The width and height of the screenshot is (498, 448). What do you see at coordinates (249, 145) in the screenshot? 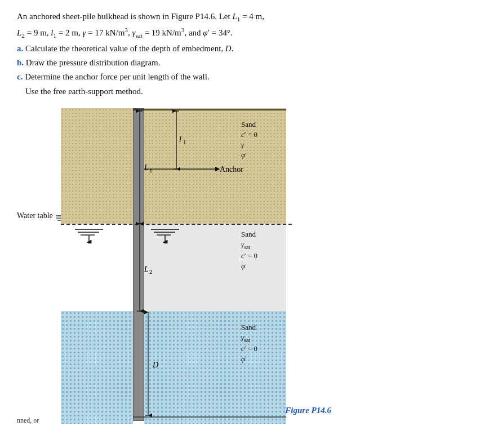
I see `sand-top-gamma: γ` at bounding box center [249, 145].